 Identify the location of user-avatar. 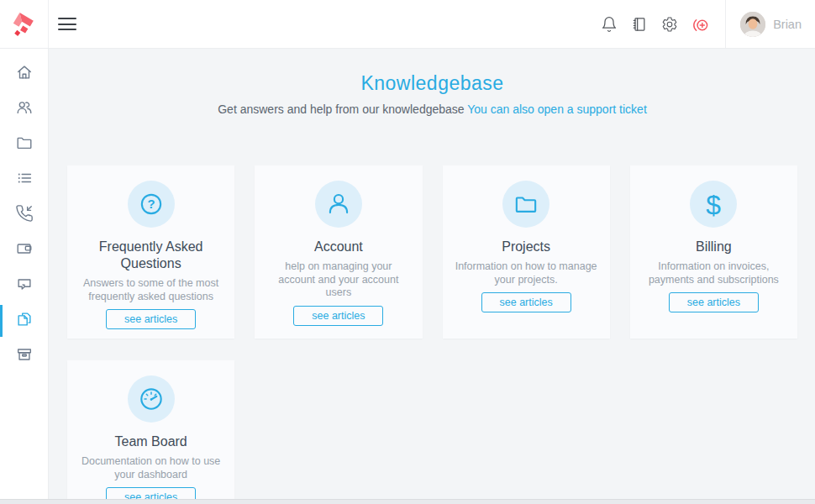
(753, 24).